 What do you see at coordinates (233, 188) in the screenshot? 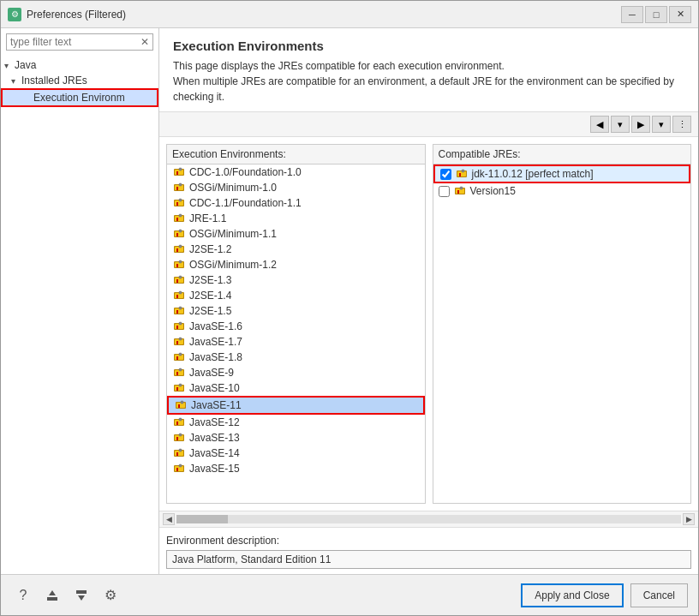
I see `exec-env-item-text: OSGi/Minimum-1.0` at bounding box center [233, 188].